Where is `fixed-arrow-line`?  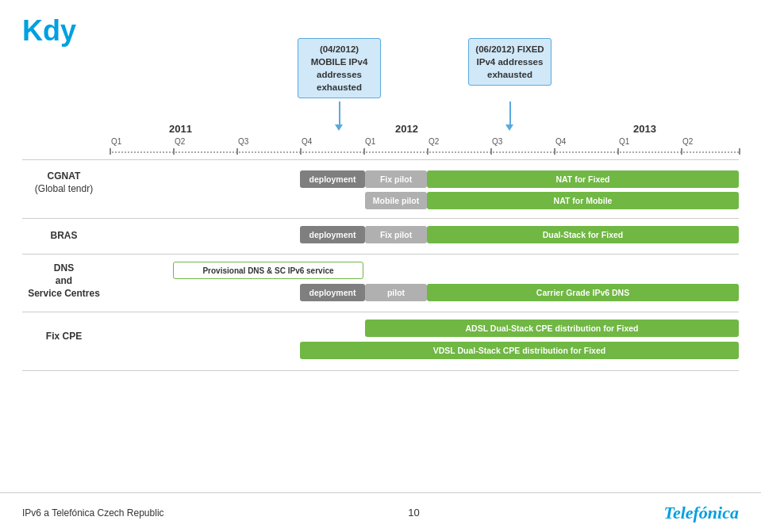 fixed-arrow-line is located at coordinates (510, 113).